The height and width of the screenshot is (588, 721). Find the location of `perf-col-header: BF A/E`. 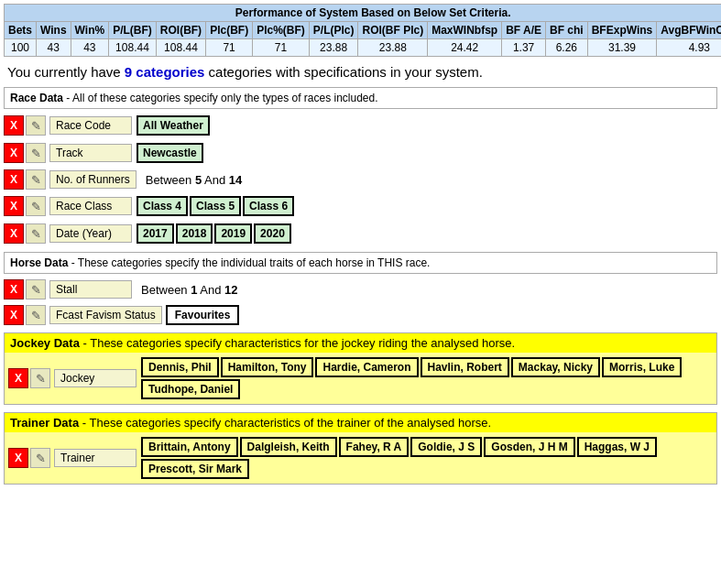

perf-col-header: BF A/E is located at coordinates (524, 31).